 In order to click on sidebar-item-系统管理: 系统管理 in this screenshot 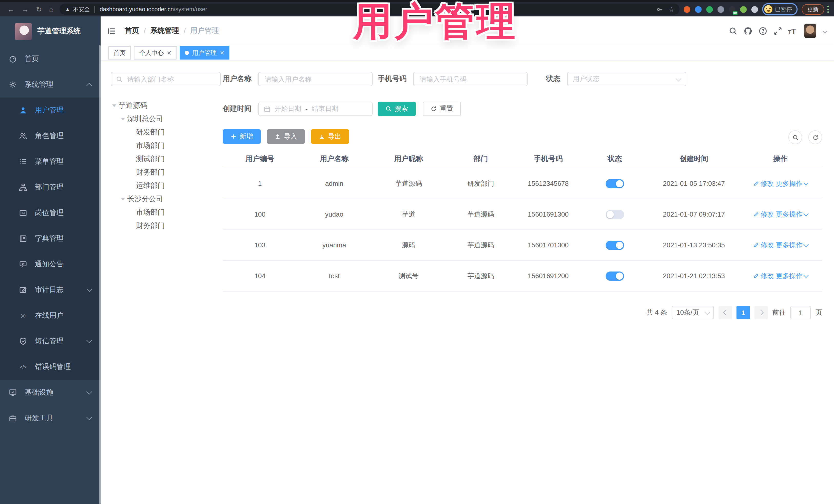, I will do `click(50, 85)`.